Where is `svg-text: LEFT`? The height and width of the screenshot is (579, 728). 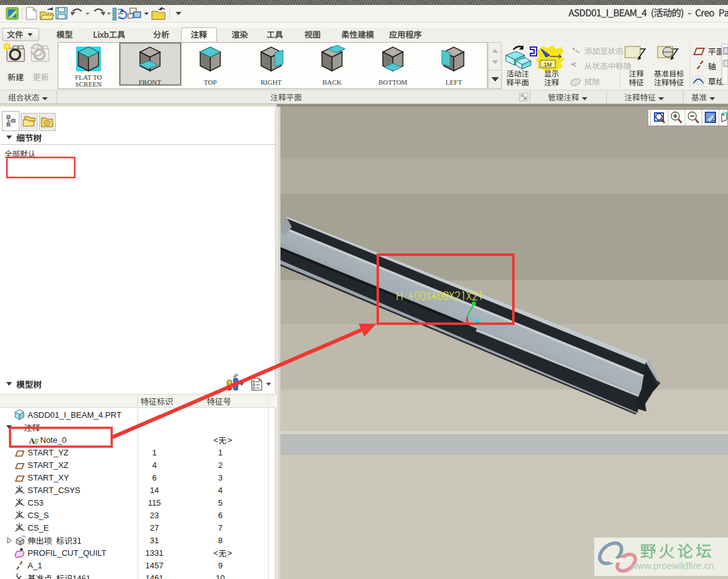 svg-text: LEFT is located at coordinates (454, 82).